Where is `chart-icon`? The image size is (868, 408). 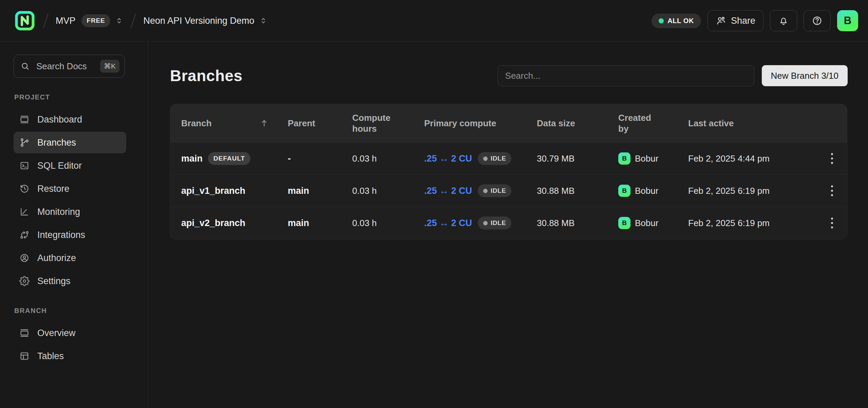 chart-icon is located at coordinates (24, 212).